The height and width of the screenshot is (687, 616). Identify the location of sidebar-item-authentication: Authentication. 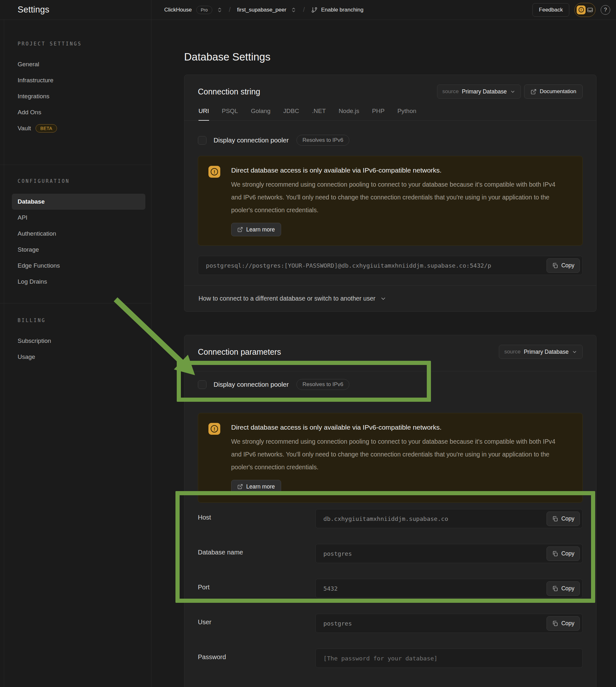
(78, 234).